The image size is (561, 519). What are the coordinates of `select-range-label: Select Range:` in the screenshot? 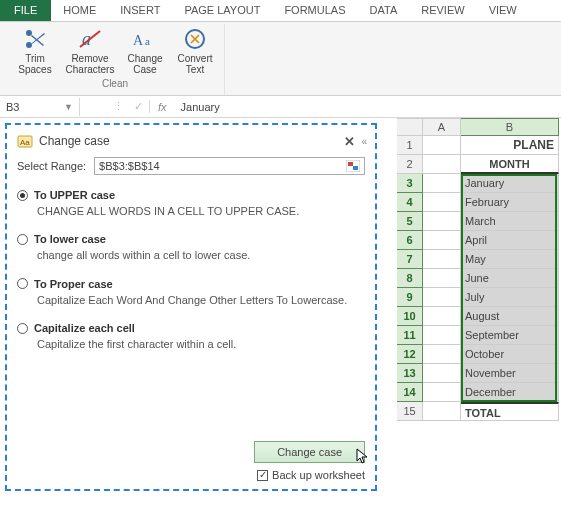 It's located at (52, 166).